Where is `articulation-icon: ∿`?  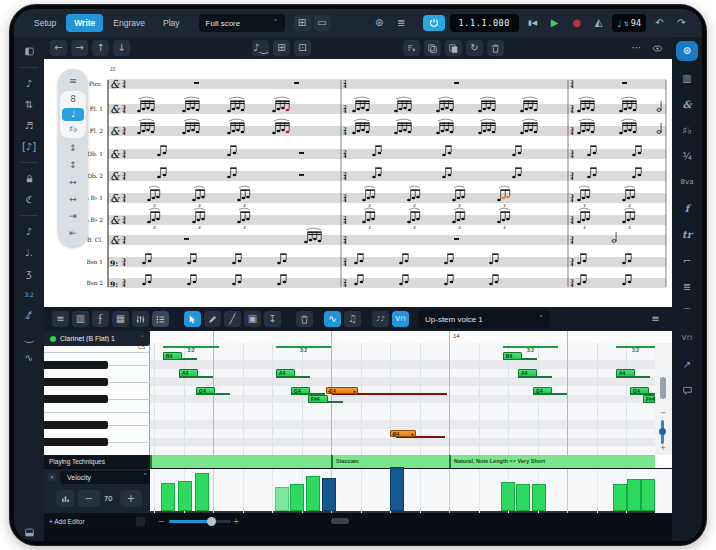
articulation-icon: ∿ is located at coordinates (29, 358).